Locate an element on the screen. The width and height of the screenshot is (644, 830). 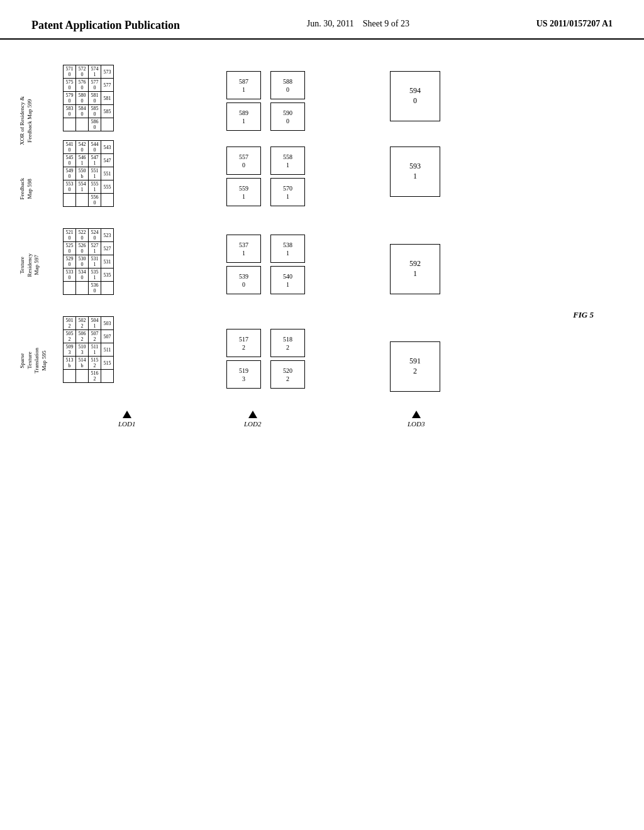
lod1-label: LOD1 is located at coordinates (127, 424).